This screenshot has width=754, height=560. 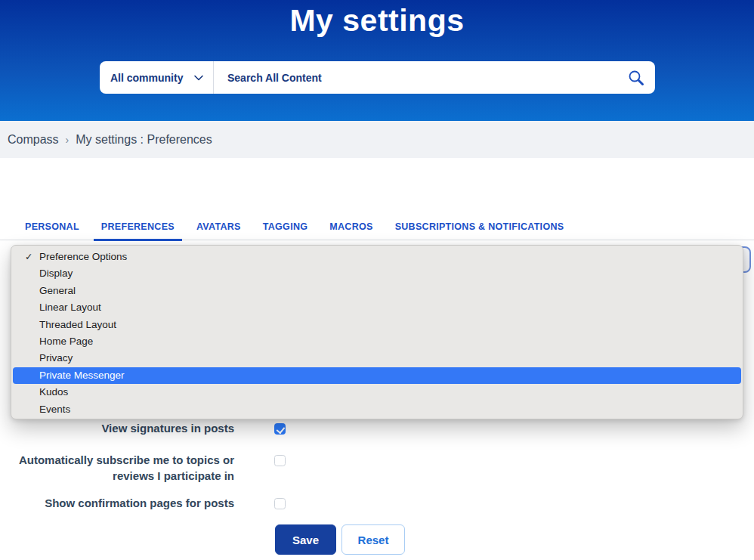 I want to click on breadcrumb-root-link: Compass, so click(x=33, y=140).